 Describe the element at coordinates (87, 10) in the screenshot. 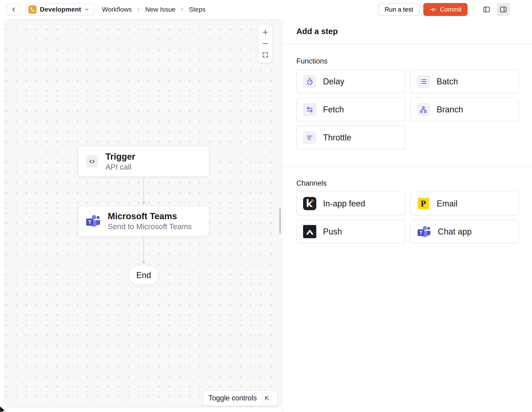

I see `chevron-down-icon` at that location.